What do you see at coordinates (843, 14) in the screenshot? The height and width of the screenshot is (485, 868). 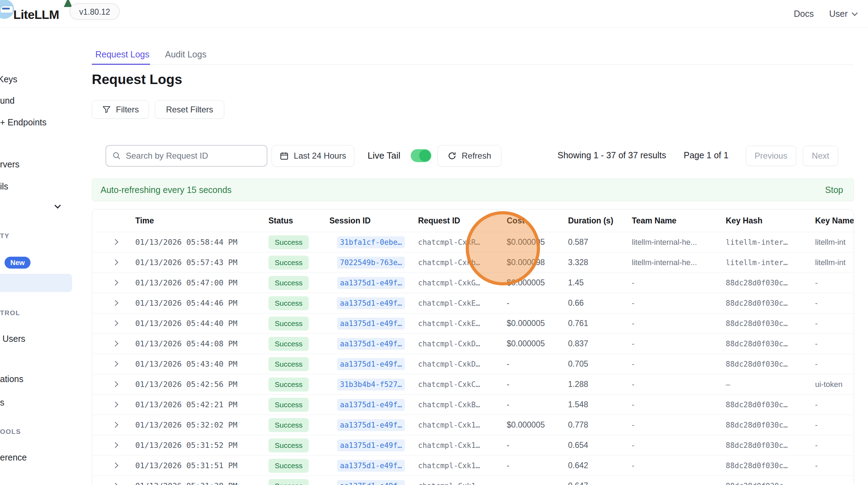 I see `user-menu: User` at bounding box center [843, 14].